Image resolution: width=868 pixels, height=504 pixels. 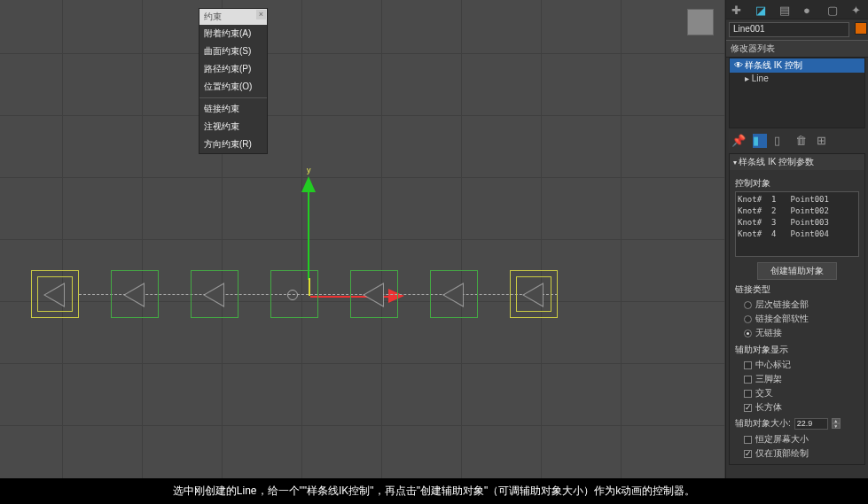 I want to click on modifier-list-header: 修改器列表, so click(x=797, y=49).